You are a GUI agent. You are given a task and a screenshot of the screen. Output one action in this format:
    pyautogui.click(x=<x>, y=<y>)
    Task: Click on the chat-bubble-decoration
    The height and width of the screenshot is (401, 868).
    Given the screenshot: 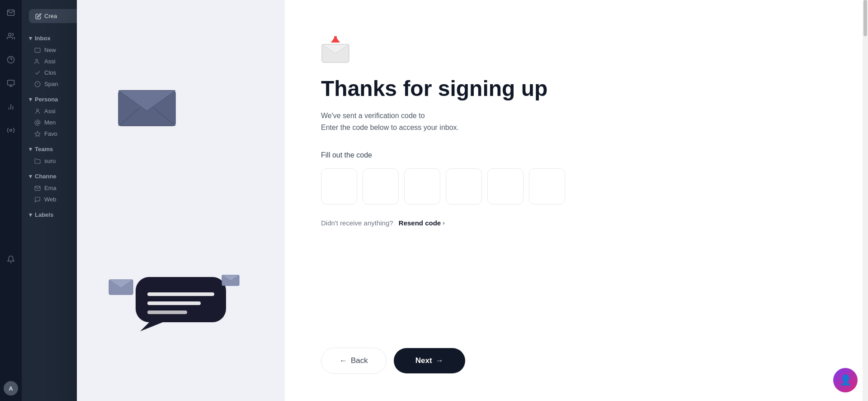 What is the action you would take?
    pyautogui.click(x=181, y=305)
    